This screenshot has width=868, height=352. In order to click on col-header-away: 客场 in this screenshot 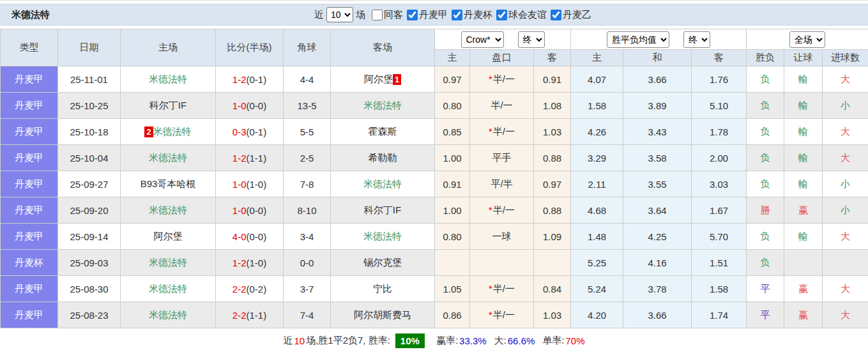, I will do `click(383, 48)`.